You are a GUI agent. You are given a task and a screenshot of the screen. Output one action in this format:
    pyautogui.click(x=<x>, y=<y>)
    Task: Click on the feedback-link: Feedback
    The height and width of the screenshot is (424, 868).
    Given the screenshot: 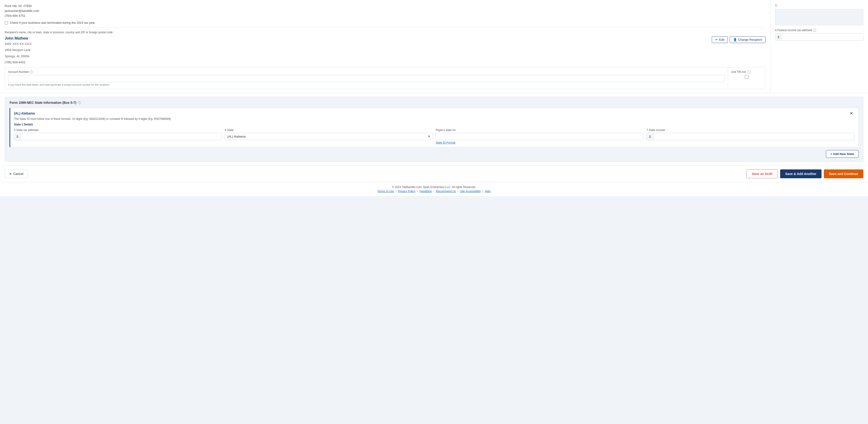 What is the action you would take?
    pyautogui.click(x=426, y=191)
    